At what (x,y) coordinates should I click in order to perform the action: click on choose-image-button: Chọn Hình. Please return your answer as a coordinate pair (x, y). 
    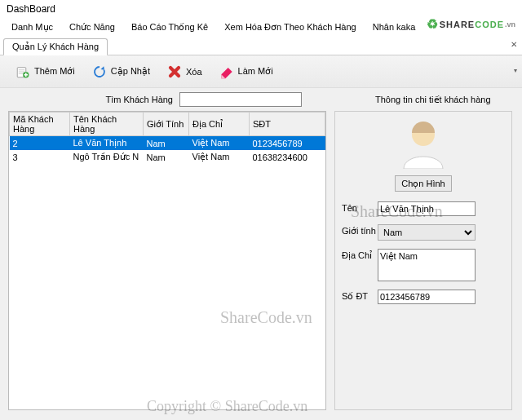
    Looking at the image, I should click on (423, 183).